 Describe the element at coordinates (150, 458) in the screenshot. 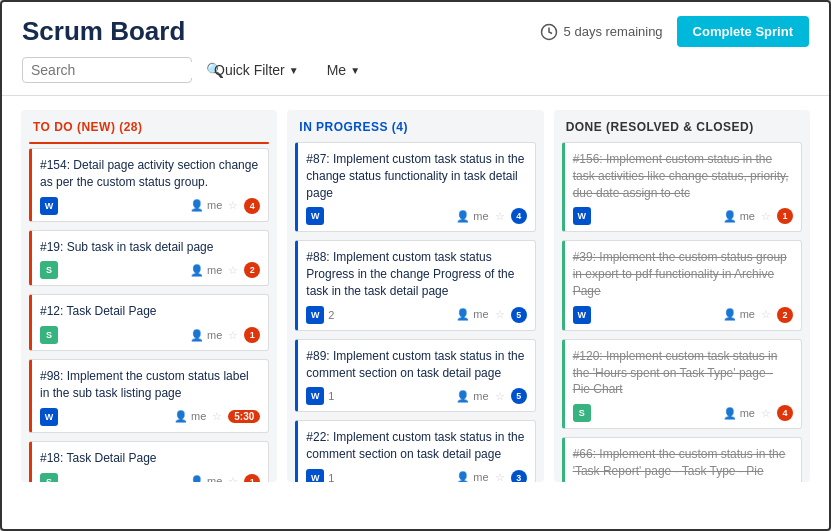

I see `card-title: #18: Task Detail Page` at that location.